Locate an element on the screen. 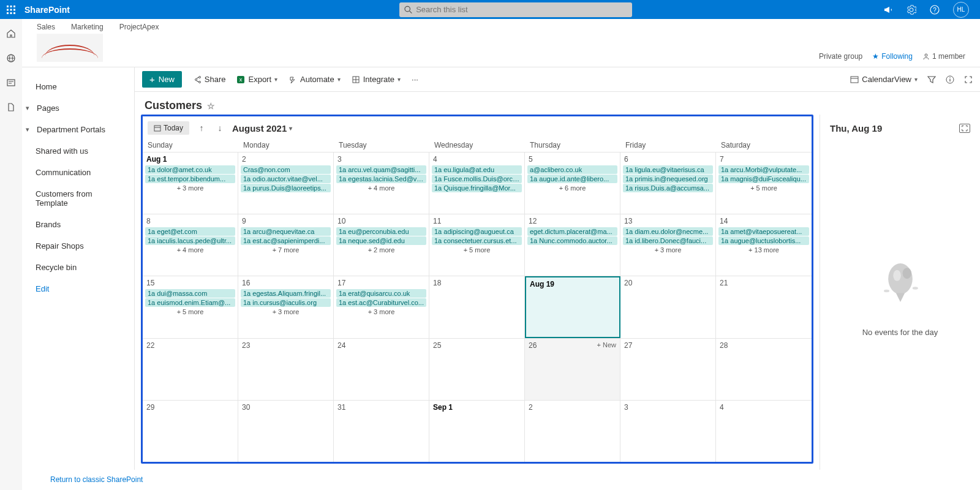 The image size is (980, 490). user-avatar: HL is located at coordinates (961, 10).